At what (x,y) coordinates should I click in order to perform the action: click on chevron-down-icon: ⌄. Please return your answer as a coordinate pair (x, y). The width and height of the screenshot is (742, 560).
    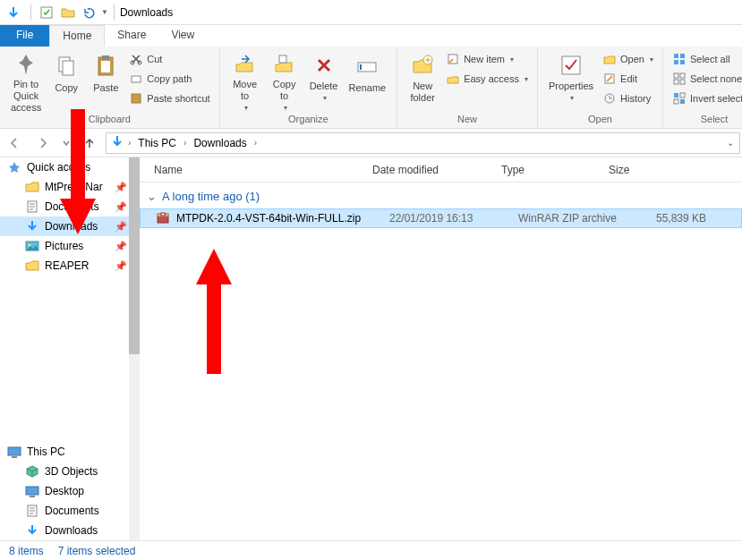
    Looking at the image, I should click on (730, 143).